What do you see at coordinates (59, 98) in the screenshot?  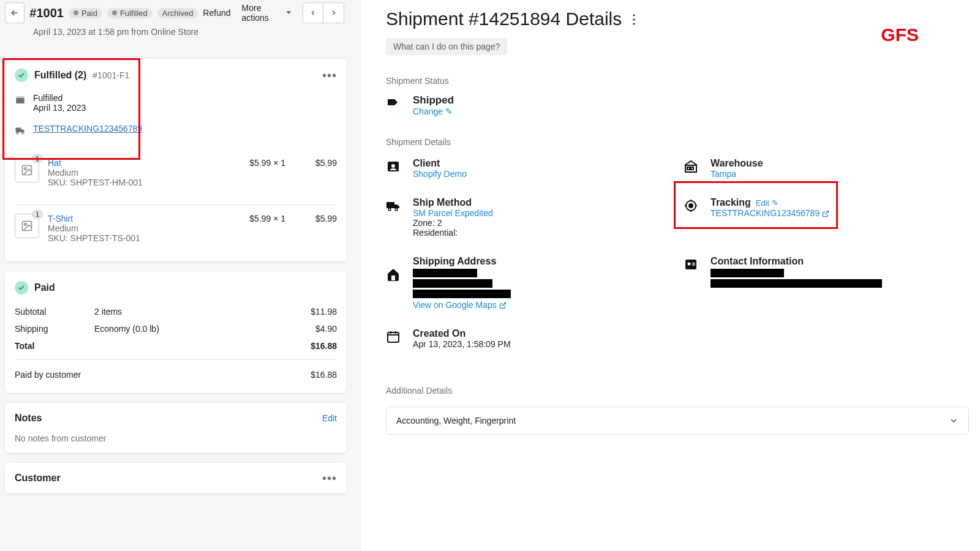 I see `fulfillment-status-text: Fulfilled` at bounding box center [59, 98].